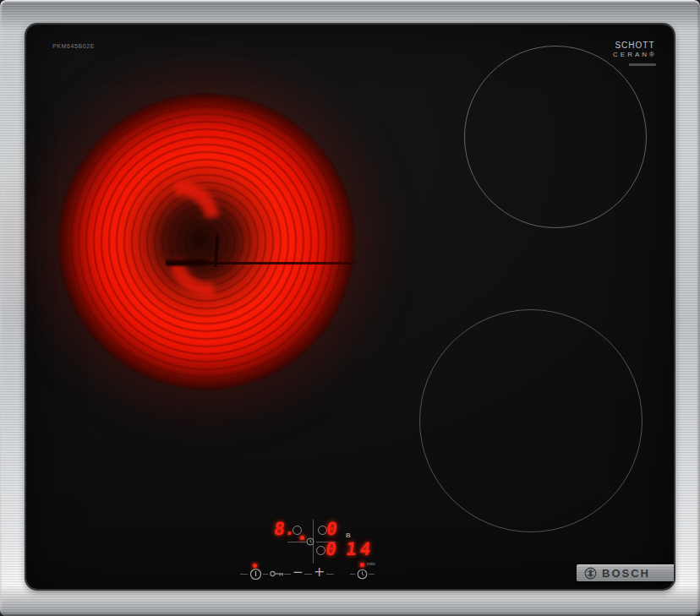 Image resolution: width=700 pixels, height=616 pixels. I want to click on minus-button: −, so click(298, 573).